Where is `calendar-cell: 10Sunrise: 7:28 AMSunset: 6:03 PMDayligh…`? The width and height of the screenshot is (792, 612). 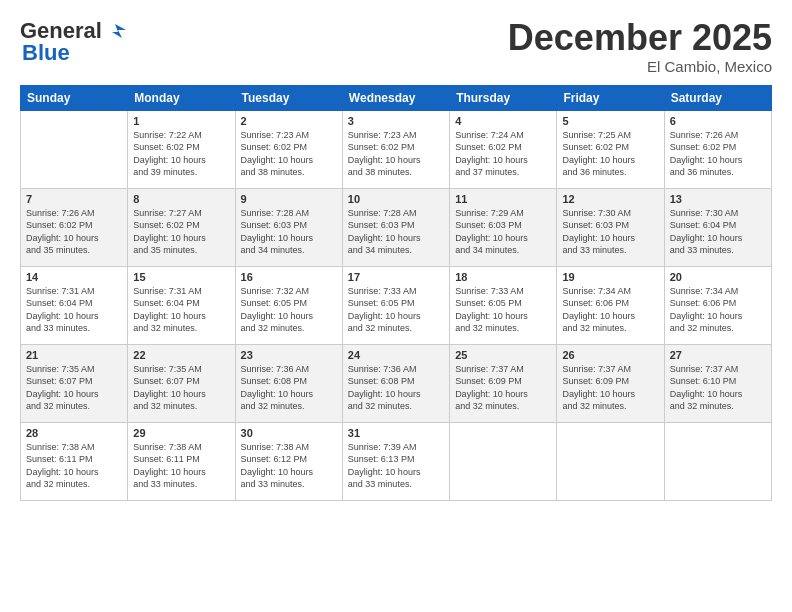 calendar-cell: 10Sunrise: 7:28 AMSunset: 6:03 PMDayligh… is located at coordinates (396, 227).